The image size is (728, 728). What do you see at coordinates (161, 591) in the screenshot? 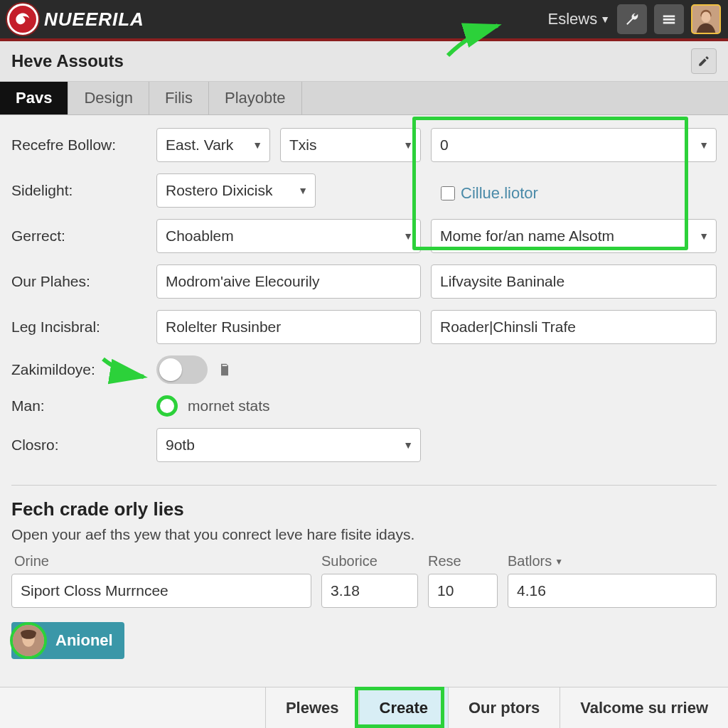
I see `input-orine: Siport Closs Murrncee` at bounding box center [161, 591].